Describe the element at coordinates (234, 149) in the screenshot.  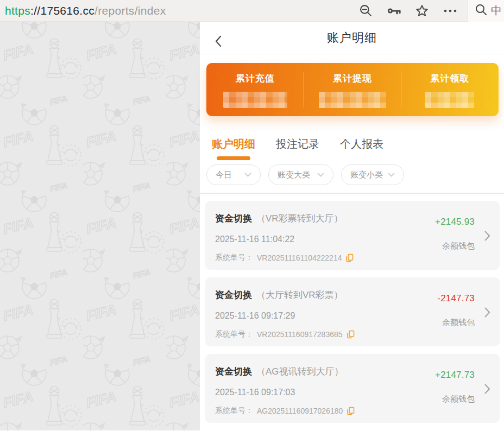
I see `tab-account-detail: 账户明细` at that location.